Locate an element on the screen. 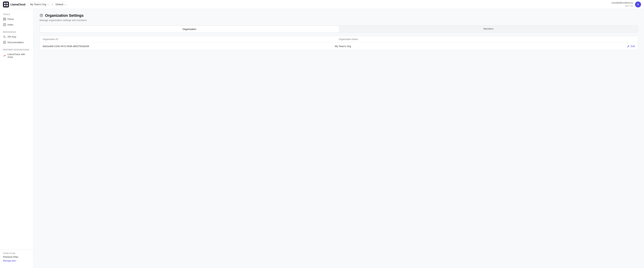  edit-cell: Edit is located at coordinates (631, 46).